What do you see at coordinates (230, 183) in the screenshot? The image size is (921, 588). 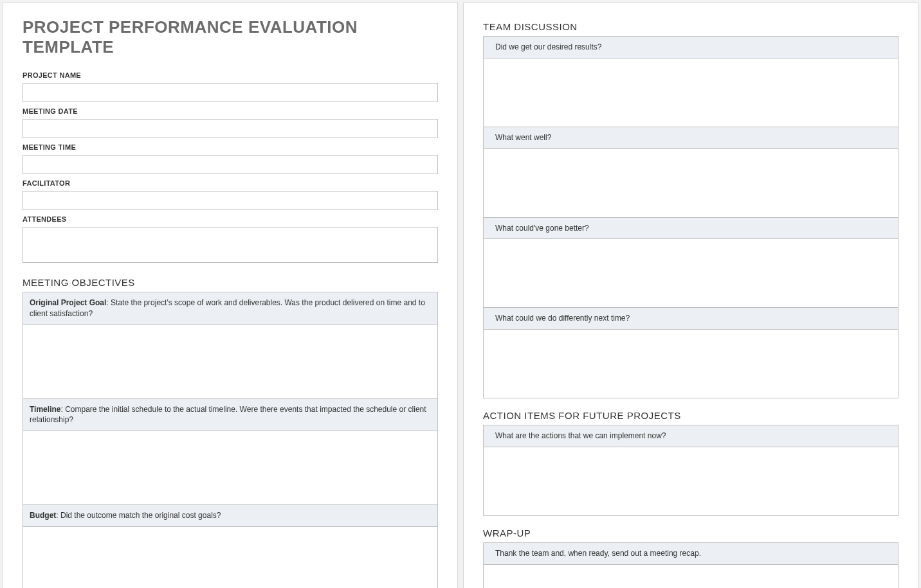 I see `label-facilitator: FACILITATOR` at bounding box center [230, 183].